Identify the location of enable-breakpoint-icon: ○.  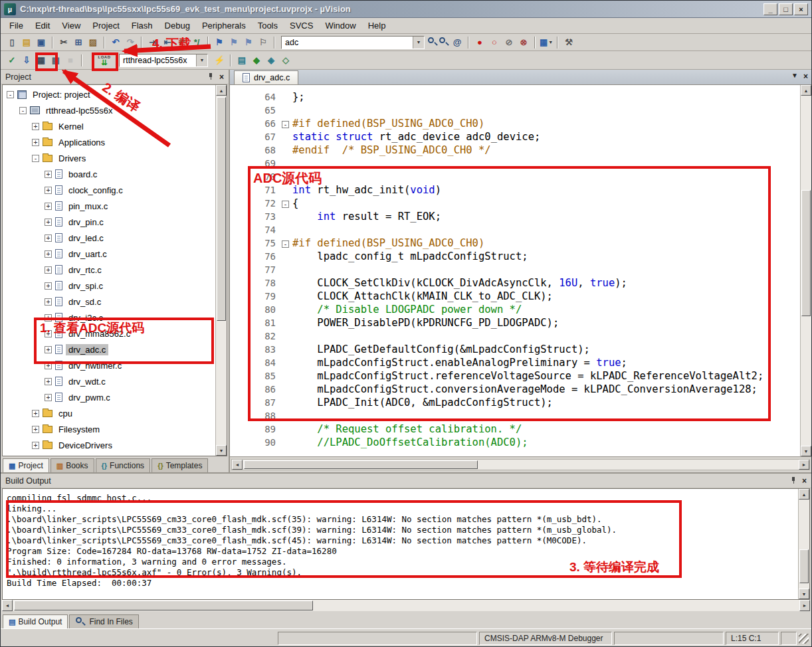
(494, 43).